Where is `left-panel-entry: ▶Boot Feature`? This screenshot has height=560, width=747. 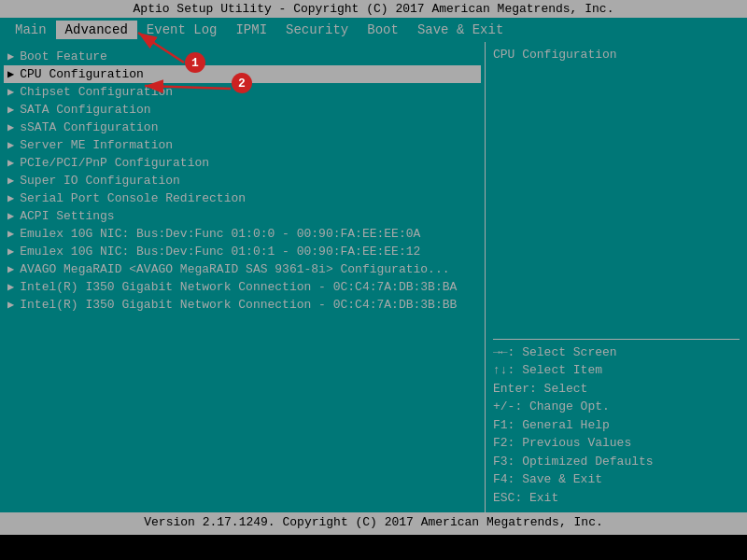 left-panel-entry: ▶Boot Feature is located at coordinates (243, 56).